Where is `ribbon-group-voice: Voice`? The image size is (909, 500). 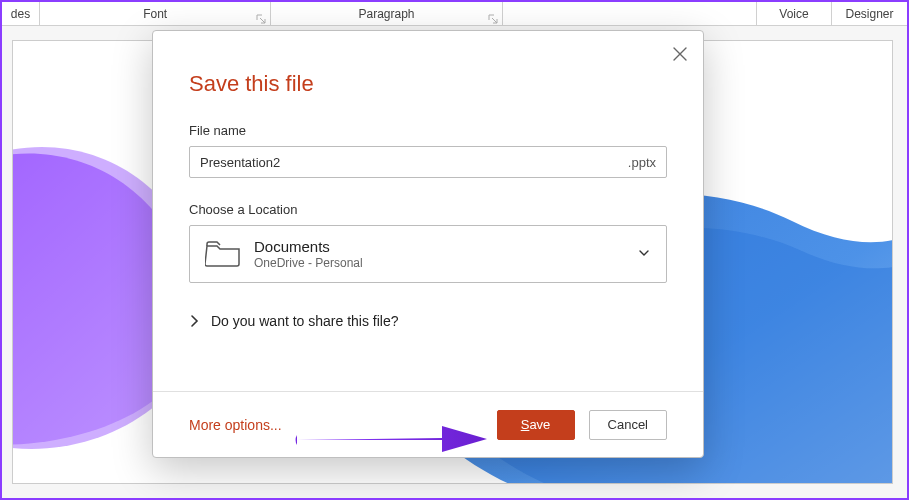 ribbon-group-voice: Voice is located at coordinates (794, 14).